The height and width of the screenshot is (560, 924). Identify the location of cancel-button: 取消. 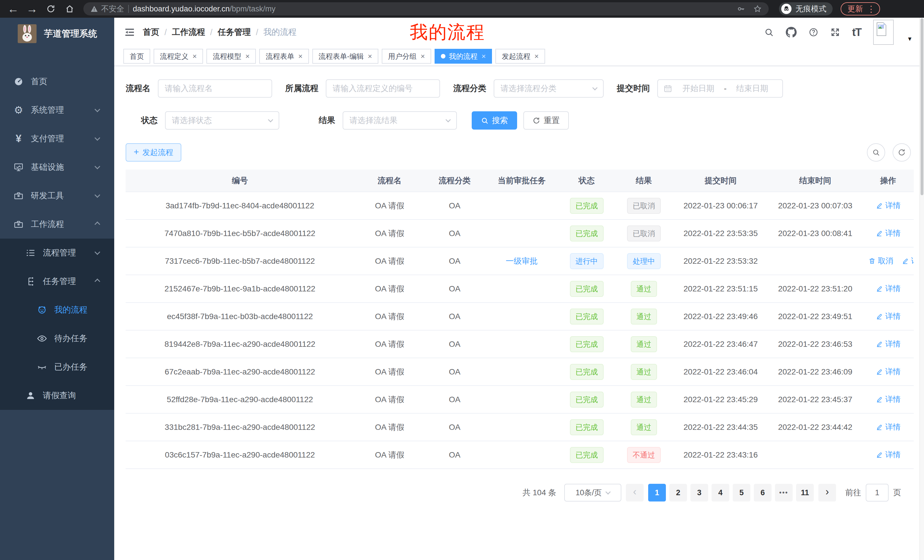
(881, 261).